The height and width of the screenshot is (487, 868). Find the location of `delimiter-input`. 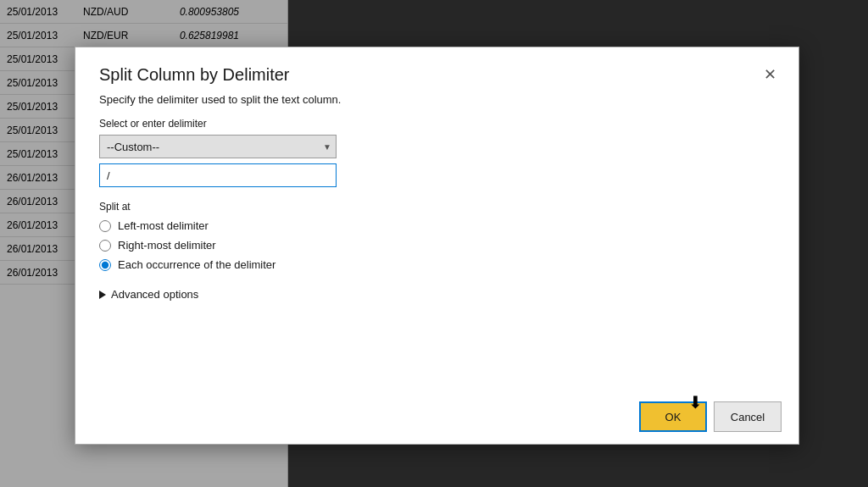

delimiter-input is located at coordinates (218, 175).